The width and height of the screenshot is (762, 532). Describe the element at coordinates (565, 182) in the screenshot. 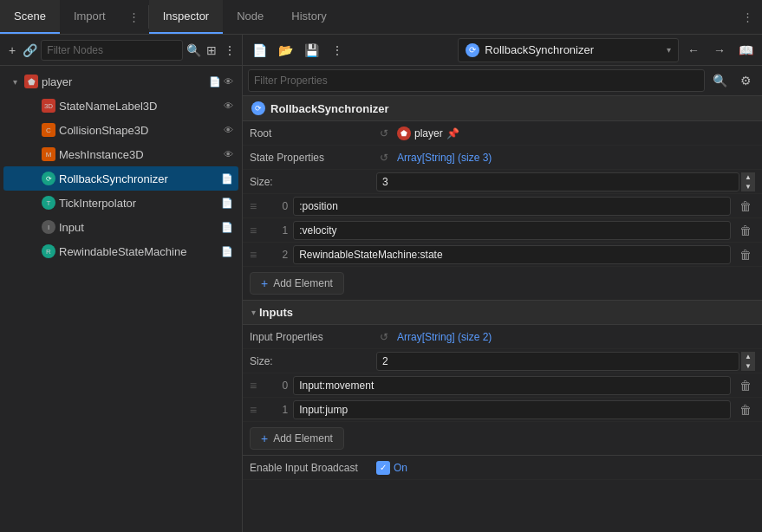

I see `state-size-container: 3 ▲ ▼` at that location.